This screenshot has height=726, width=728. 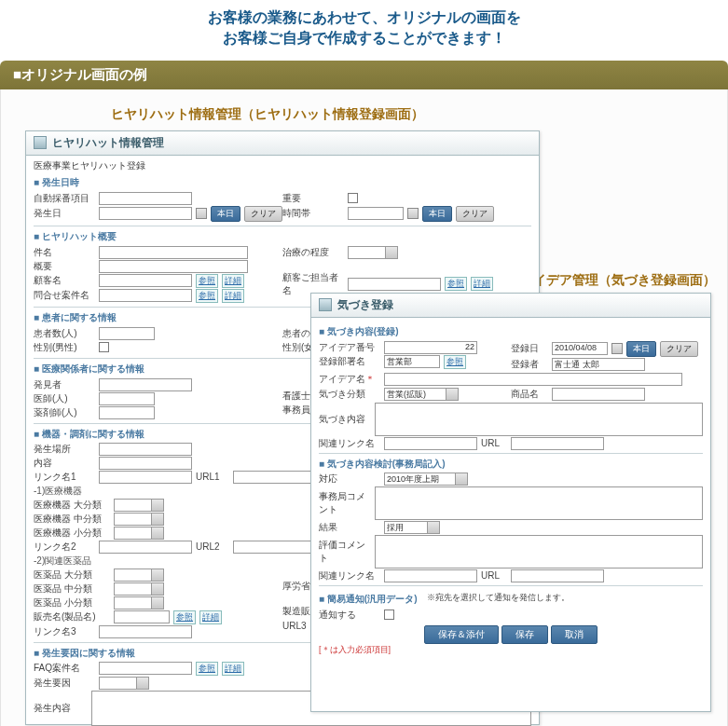 What do you see at coordinates (618, 281) in the screenshot?
I see `caption-win2: アイデア管理（気づき登録画面）` at bounding box center [618, 281].